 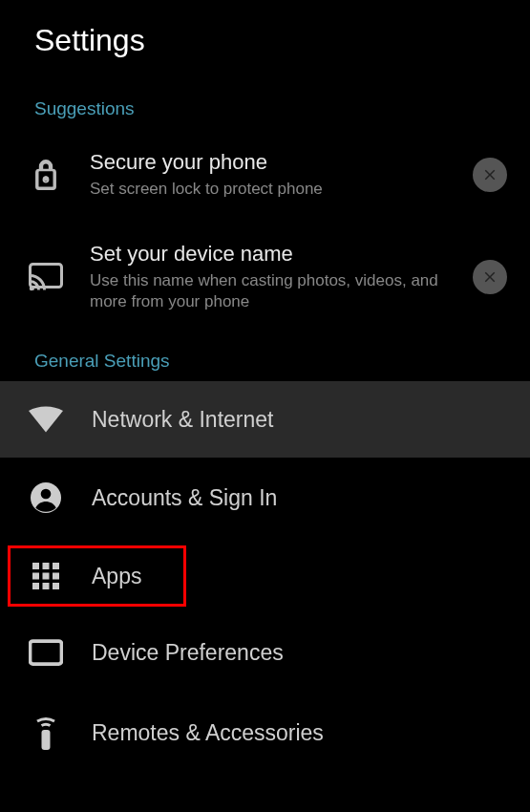 What do you see at coordinates (208, 734) in the screenshot?
I see `settings-item-label: Remotes & Accessories` at bounding box center [208, 734].